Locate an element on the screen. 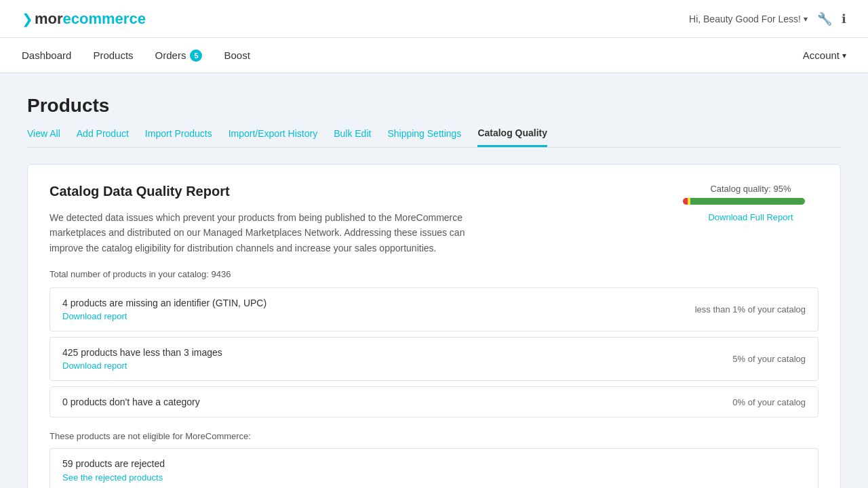  issue-download-link-0: Download report is located at coordinates (164, 316).